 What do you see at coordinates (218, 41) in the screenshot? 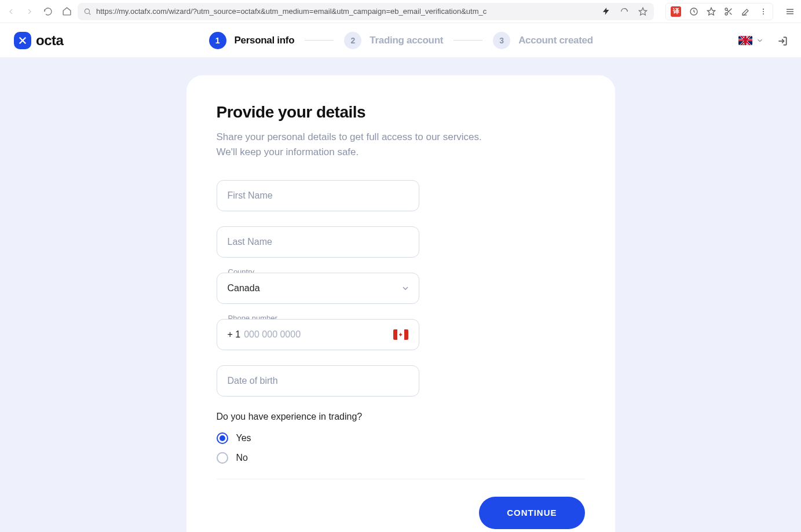
I see `step-number: 1` at bounding box center [218, 41].